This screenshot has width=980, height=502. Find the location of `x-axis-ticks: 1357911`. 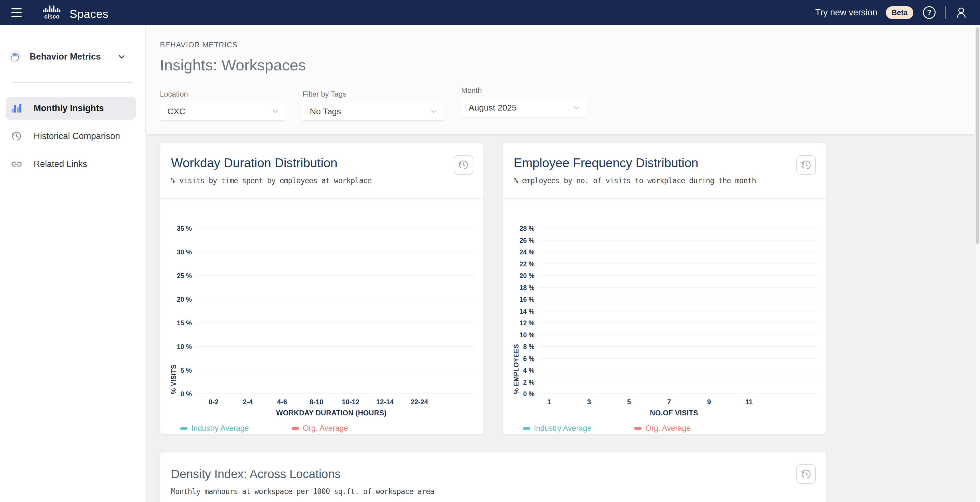

x-axis-ticks: 1357911 is located at coordinates (659, 402).